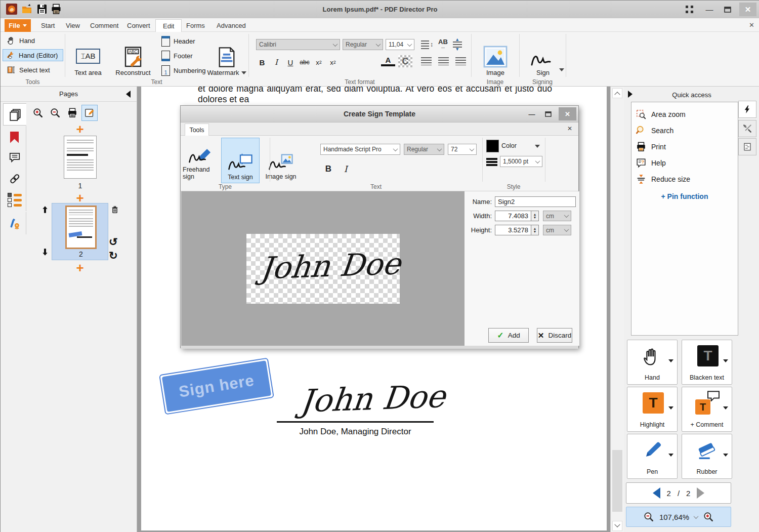  Describe the element at coordinates (457, 45) in the screenshot. I see `vertical-spacing-icon: ▲▼` at that location.